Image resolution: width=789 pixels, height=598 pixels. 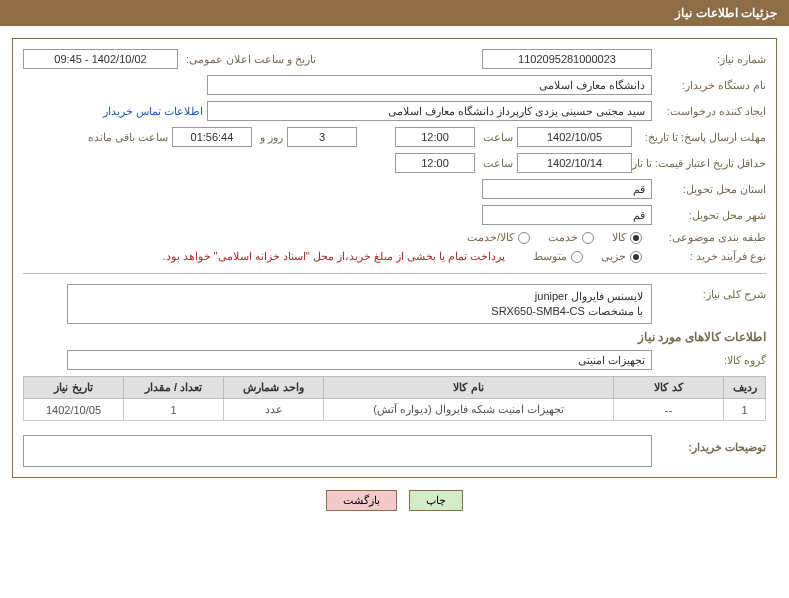 I want to click on cell-name: تجهیزات امنیت شبکه فایروال (دیواره آتش), so click(x=469, y=410).